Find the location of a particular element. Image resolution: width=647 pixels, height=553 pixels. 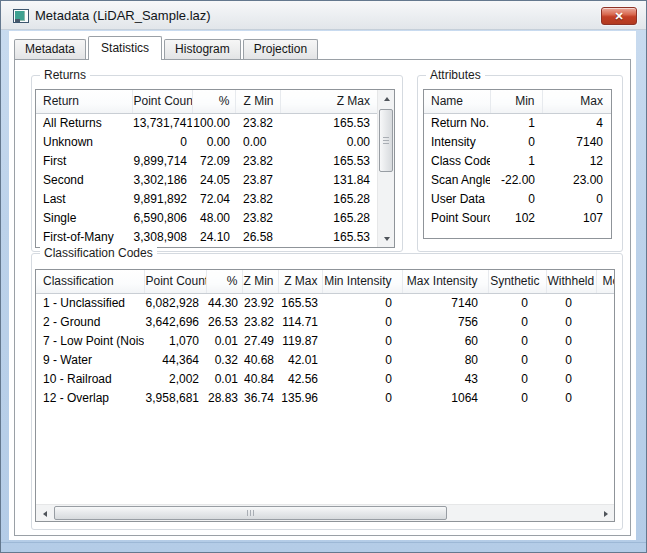

table-row: 7 - Low Point (Noise)1,0700.0127.49119.8… is located at coordinates (326, 340).